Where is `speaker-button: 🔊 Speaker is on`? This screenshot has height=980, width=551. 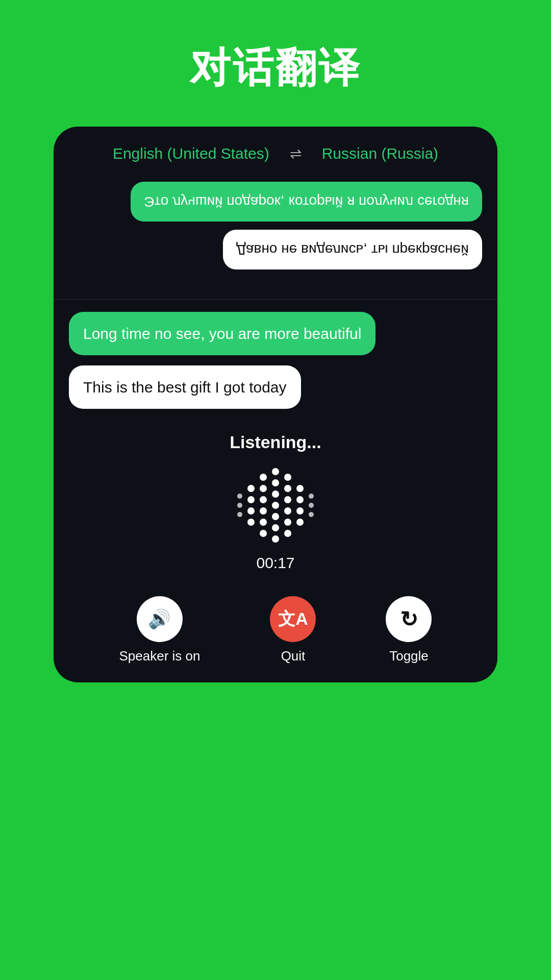
speaker-button: 🔊 Speaker is on is located at coordinates (160, 630).